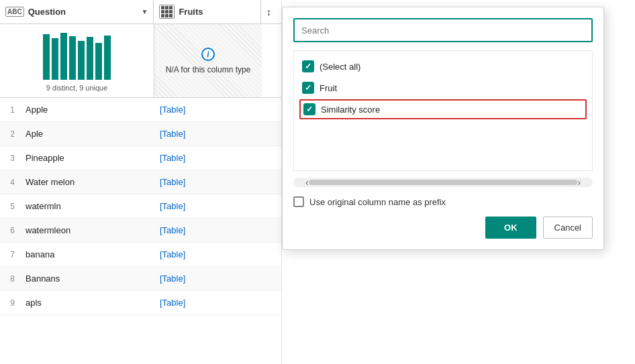  What do you see at coordinates (568, 228) in the screenshot?
I see `cancel-button: Cancel` at bounding box center [568, 228].